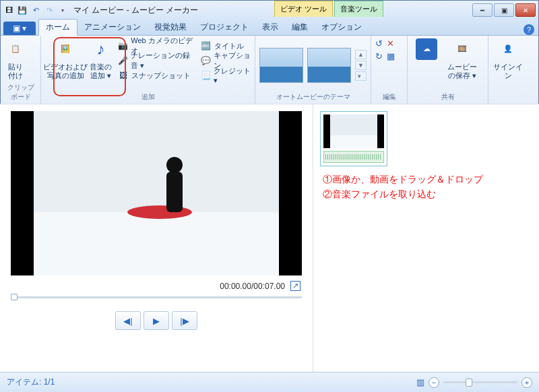 The image size is (539, 392). I want to click on context-tab-video-tools: ビデオ ツール, so click(303, 9).